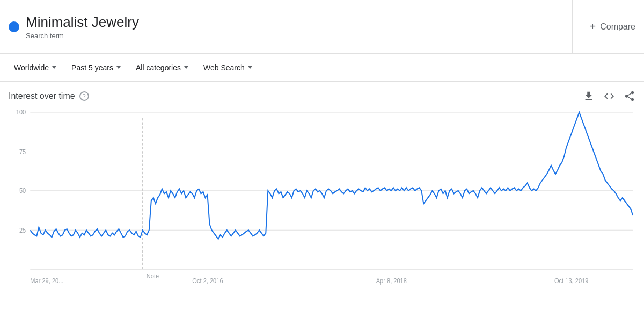 Image resolution: width=644 pixels, height=331 pixels. I want to click on svg-text: Apr 8, 2018, so click(392, 282).